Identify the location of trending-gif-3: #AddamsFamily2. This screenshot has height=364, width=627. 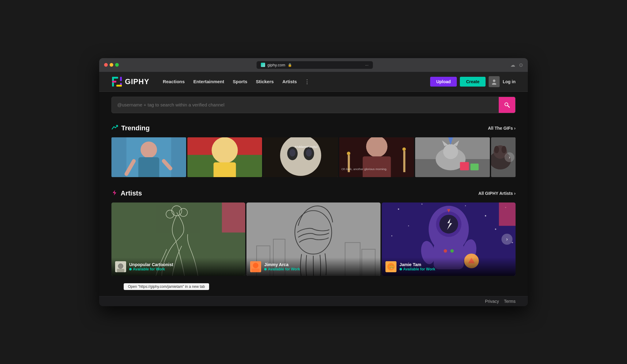
(301, 157).